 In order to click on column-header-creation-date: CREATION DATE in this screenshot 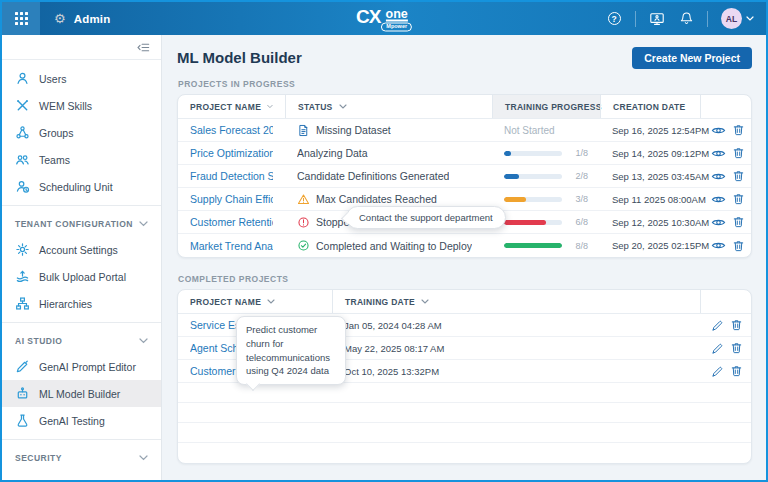, I will do `click(650, 106)`.